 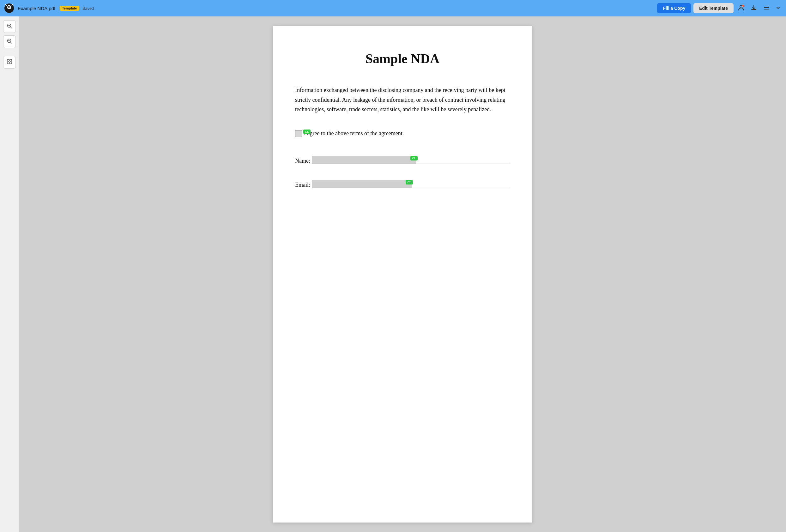 What do you see at coordinates (9, 26) in the screenshot?
I see `zoom-in-button` at bounding box center [9, 26].